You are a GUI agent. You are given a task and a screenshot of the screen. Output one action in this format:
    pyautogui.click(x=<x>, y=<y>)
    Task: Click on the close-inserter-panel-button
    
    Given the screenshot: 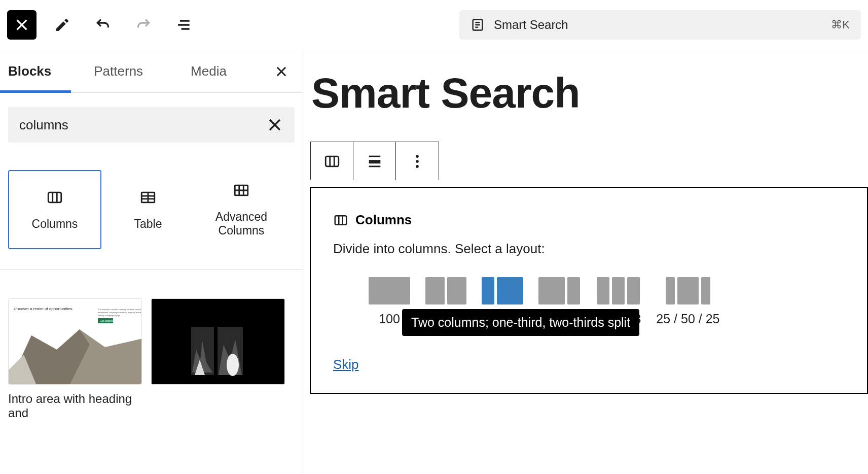 What is the action you would take?
    pyautogui.click(x=281, y=72)
    